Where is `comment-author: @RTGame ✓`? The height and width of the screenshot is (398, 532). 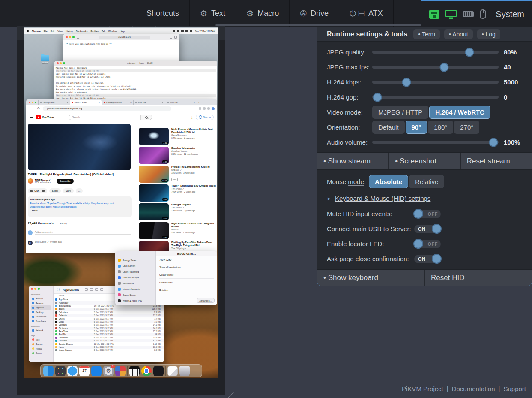 comment-author: @RTGame ✓ is located at coordinates (42, 242).